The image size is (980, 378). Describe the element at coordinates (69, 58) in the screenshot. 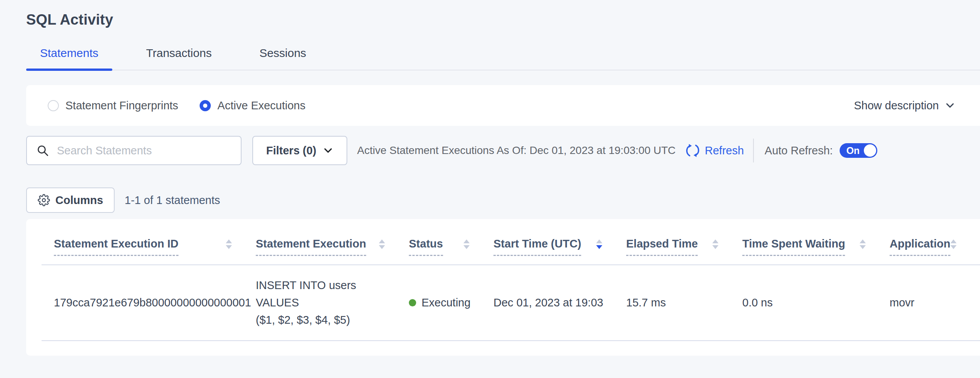

I see `tab-statements: Statements` at that location.